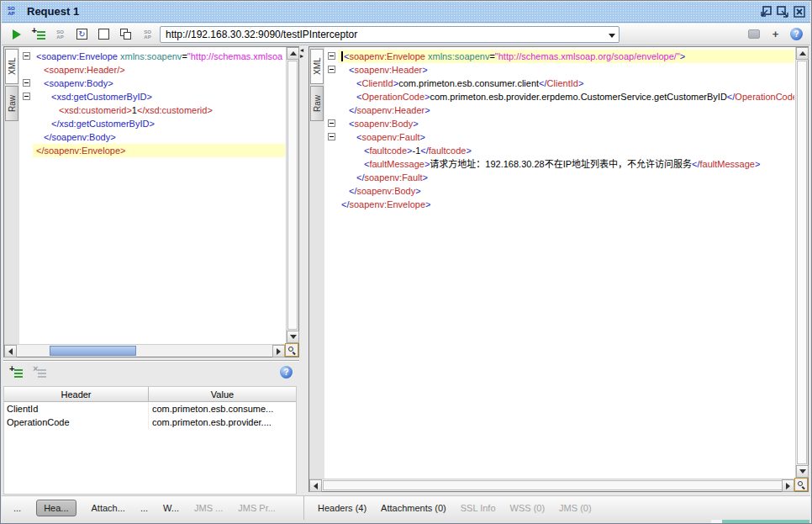  What do you see at coordinates (171, 508) in the screenshot?
I see `tab-w: W...` at bounding box center [171, 508].